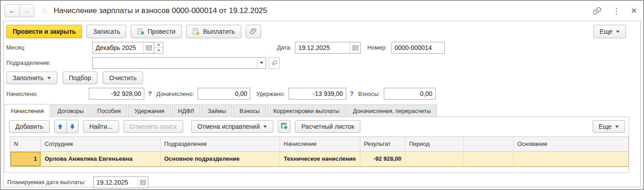 The image size is (644, 190). Describe the element at coordinates (150, 111) in the screenshot. I see `tab-label: Удержания` at that location.